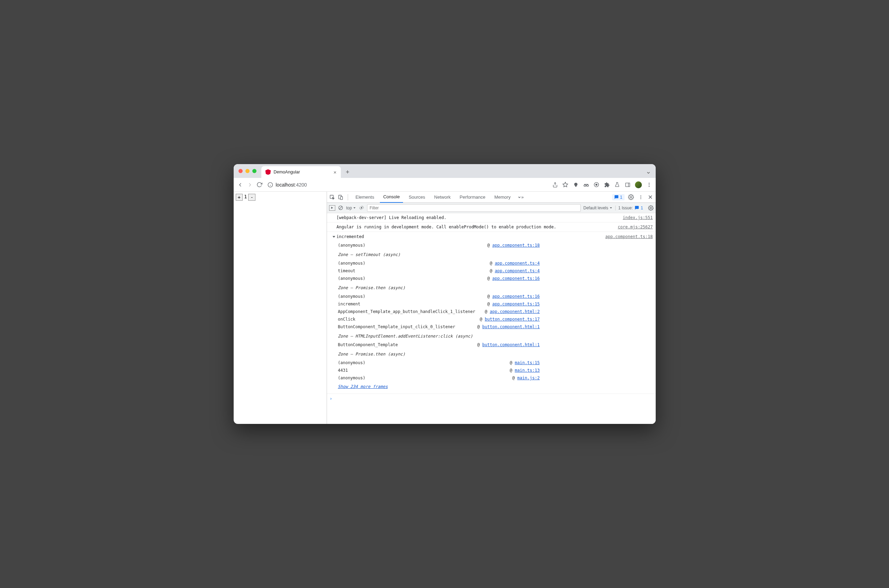  What do you see at coordinates (270, 185) in the screenshot?
I see `site-info-icon` at bounding box center [270, 185].